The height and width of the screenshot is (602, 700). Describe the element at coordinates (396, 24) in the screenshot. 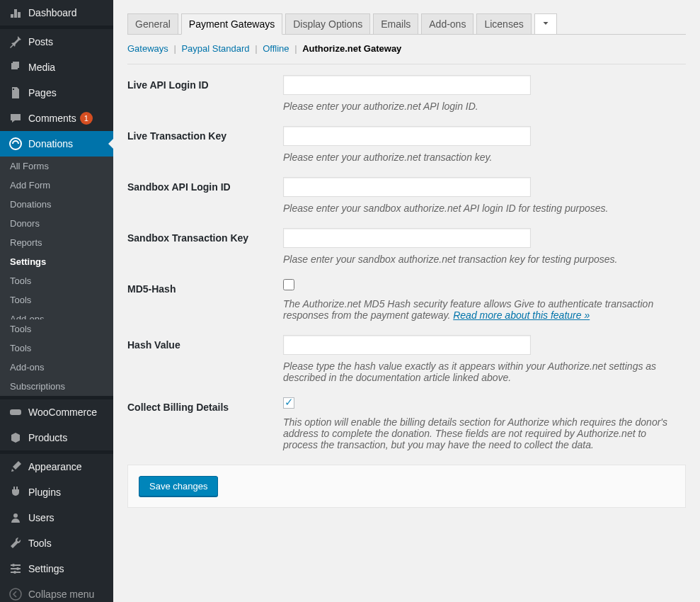

I see `tab-emails: Emails` at that location.